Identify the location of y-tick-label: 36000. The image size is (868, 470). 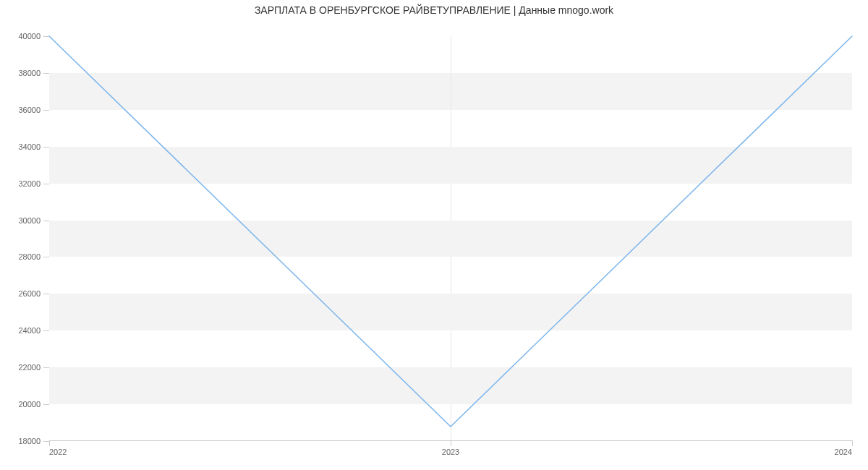
(33, 110).